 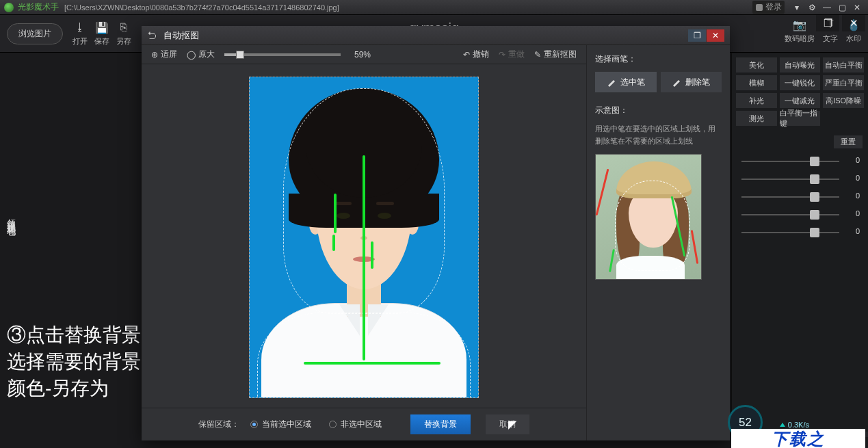 What do you see at coordinates (287, 424) in the screenshot?
I see `radio-label: 当前选中区域` at bounding box center [287, 424].